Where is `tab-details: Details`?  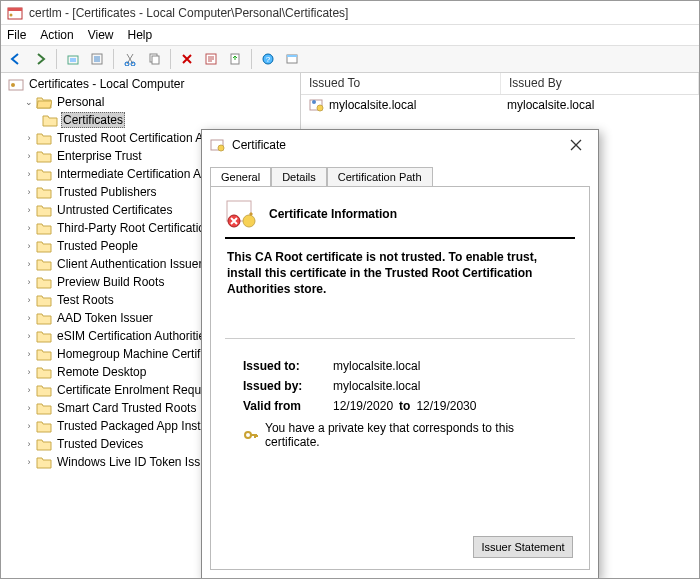
tab-details: Details is located at coordinates (299, 177).